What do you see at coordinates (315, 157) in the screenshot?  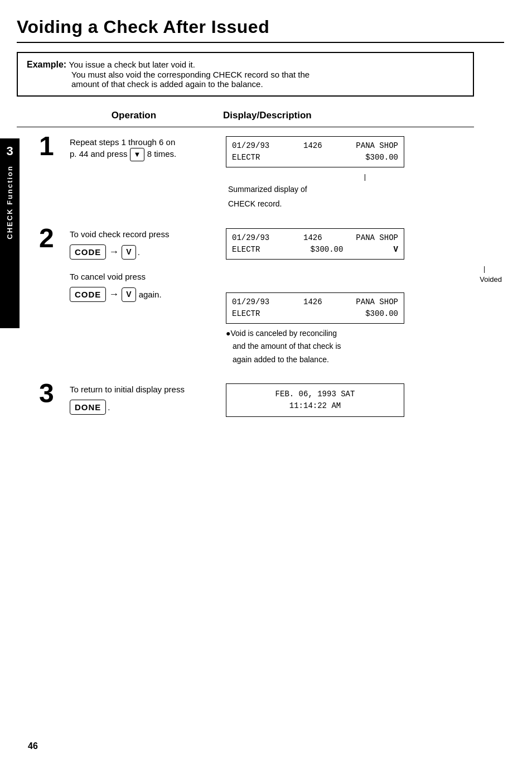 I see `step-1-lcd-line2: ELECTR $300.00` at bounding box center [315, 157].